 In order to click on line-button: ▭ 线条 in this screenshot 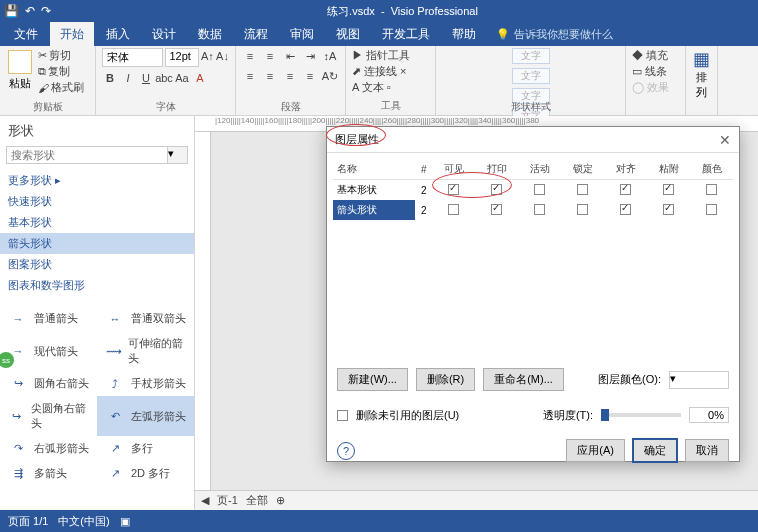, I will do `click(656, 72)`.